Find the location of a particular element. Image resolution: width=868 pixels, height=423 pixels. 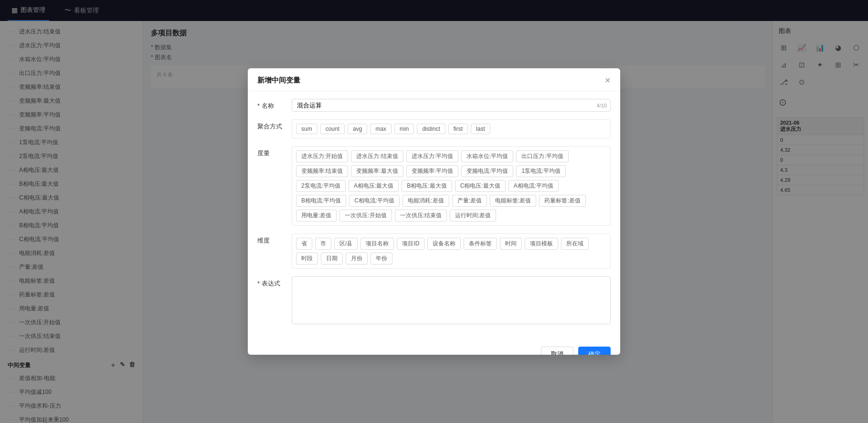

agg-tag-max: max is located at coordinates (381, 129).